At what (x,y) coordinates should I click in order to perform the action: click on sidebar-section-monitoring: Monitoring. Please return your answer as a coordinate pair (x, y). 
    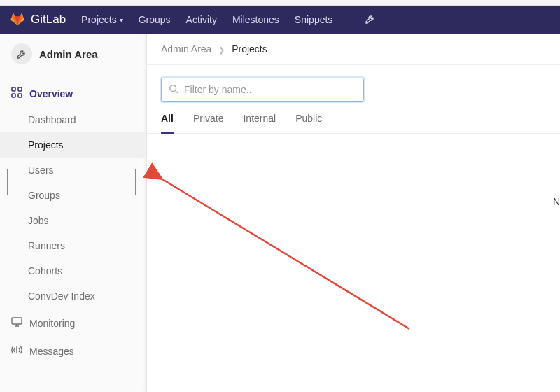
    Looking at the image, I should click on (73, 323).